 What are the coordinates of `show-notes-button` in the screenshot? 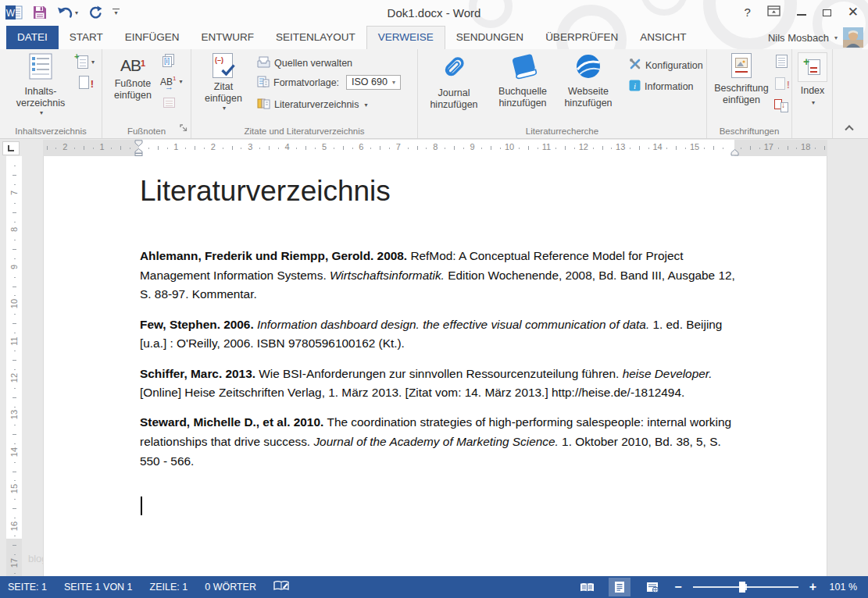 It's located at (169, 103).